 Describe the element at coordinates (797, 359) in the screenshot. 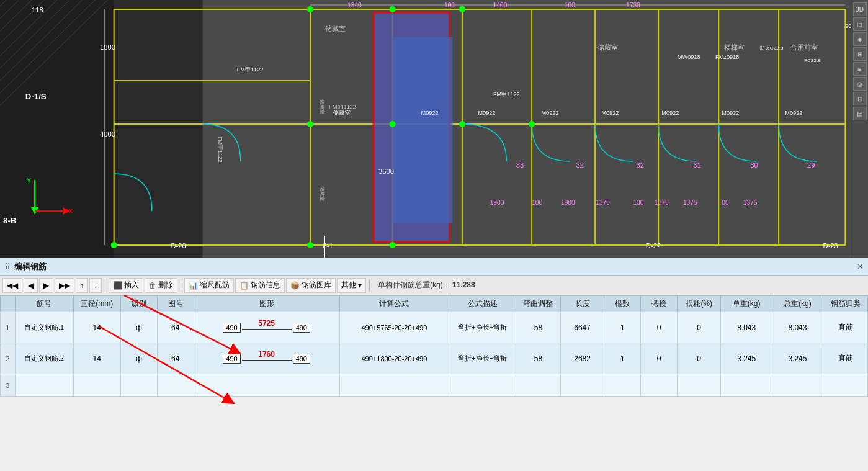

I see `cell-totalweight-2: 3.245` at that location.